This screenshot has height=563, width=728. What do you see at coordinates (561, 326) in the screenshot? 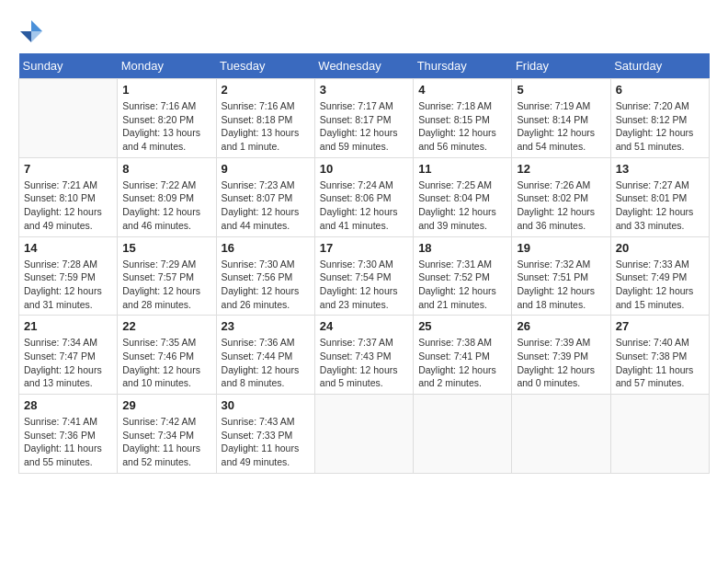
I see `day-number: 26` at bounding box center [561, 326].